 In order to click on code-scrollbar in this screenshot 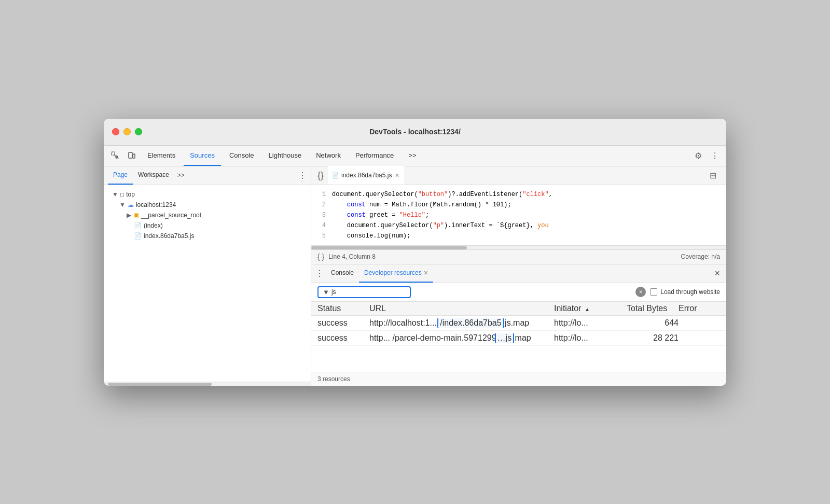, I will do `click(519, 247)`.